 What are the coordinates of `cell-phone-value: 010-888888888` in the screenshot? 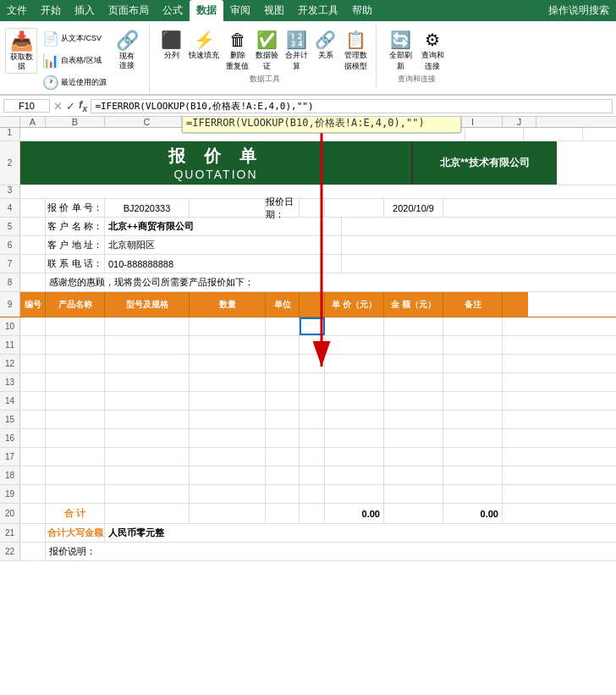 It's located at (223, 264).